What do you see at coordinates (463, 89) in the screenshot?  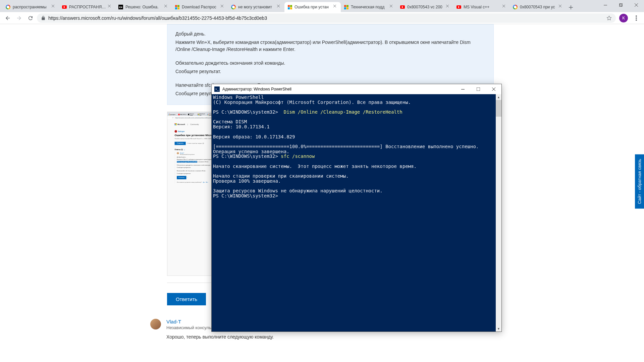 I see `ps-minimize-button` at bounding box center [463, 89].